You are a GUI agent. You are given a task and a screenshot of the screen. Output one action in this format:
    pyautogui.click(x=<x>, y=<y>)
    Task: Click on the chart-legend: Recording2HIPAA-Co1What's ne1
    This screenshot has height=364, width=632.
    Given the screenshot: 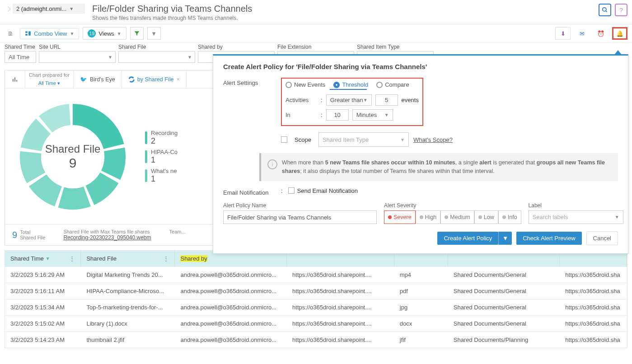 What is the action you would take?
    pyautogui.click(x=161, y=157)
    